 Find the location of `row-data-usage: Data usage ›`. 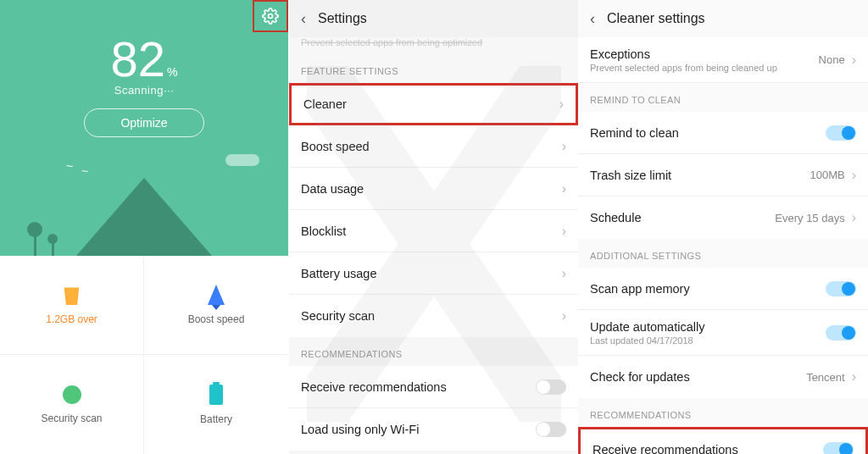

row-data-usage: Data usage › is located at coordinates (434, 189).